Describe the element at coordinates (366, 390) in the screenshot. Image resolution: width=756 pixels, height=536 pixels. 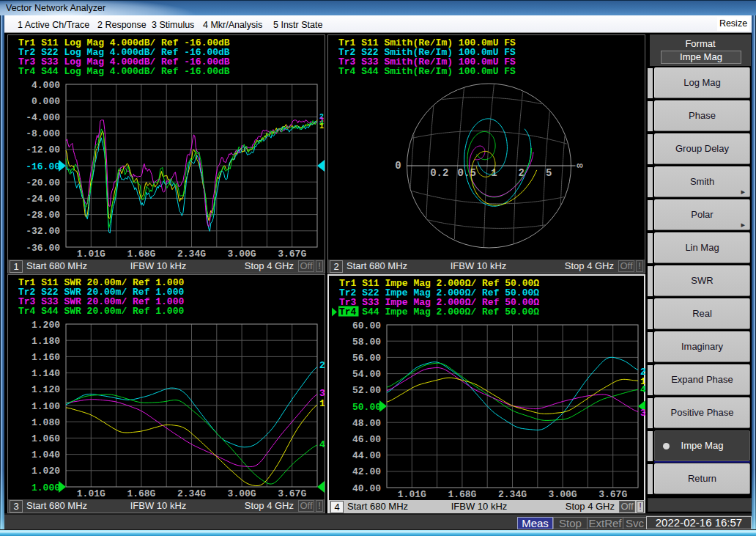
I see `svg-text: 52.00` at that location.